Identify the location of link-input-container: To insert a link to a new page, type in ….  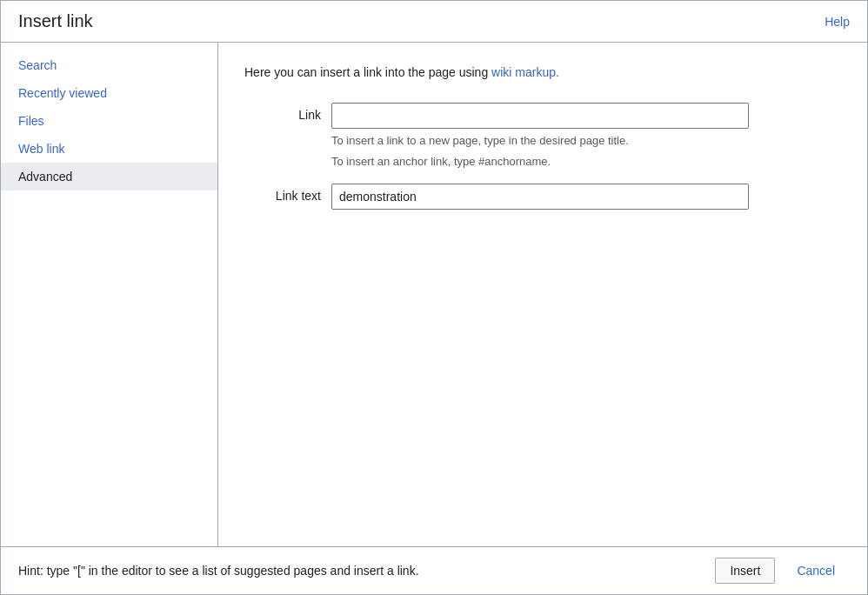
(540, 136).